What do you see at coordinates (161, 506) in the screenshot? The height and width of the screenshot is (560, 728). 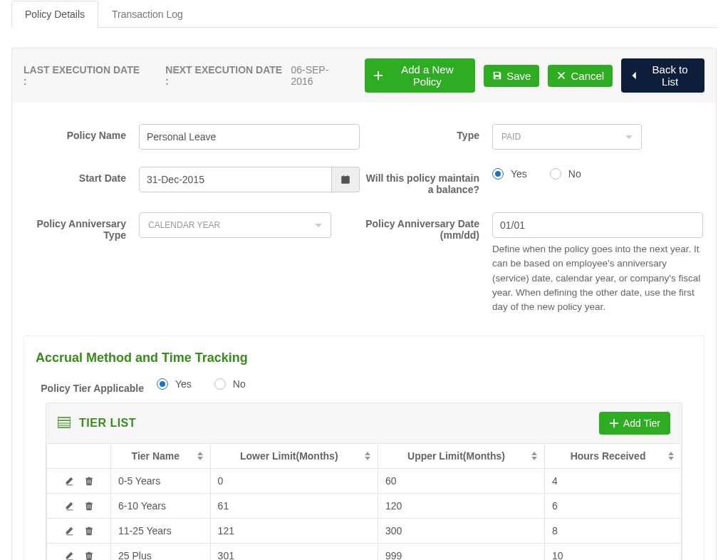 I see `tier-name-cell: 6-10 Years` at bounding box center [161, 506].